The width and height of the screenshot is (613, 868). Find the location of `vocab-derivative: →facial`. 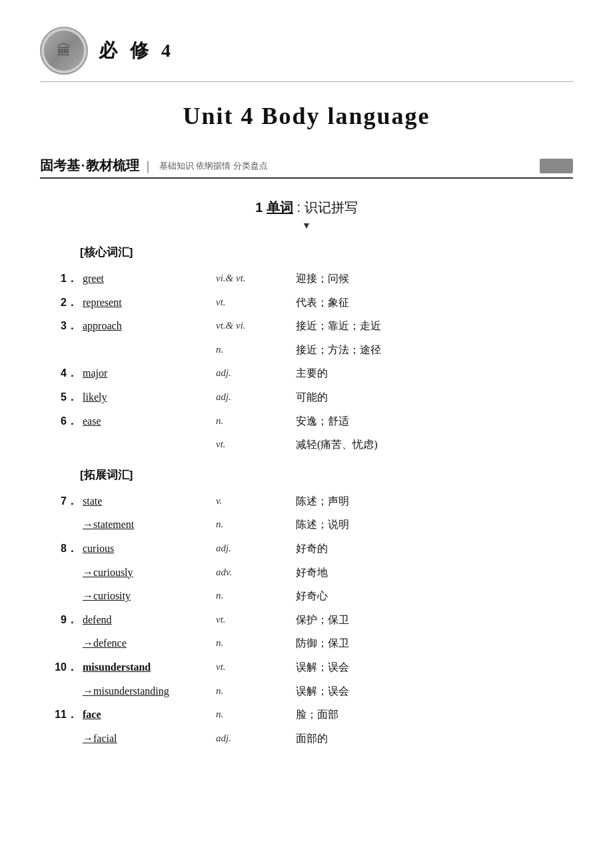

vocab-derivative: →facial is located at coordinates (147, 739).